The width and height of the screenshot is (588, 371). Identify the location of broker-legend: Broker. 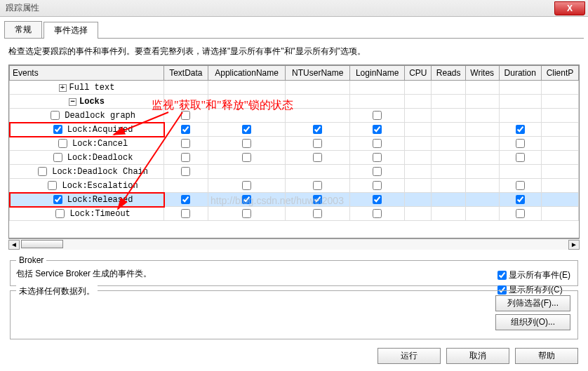
(31, 260).